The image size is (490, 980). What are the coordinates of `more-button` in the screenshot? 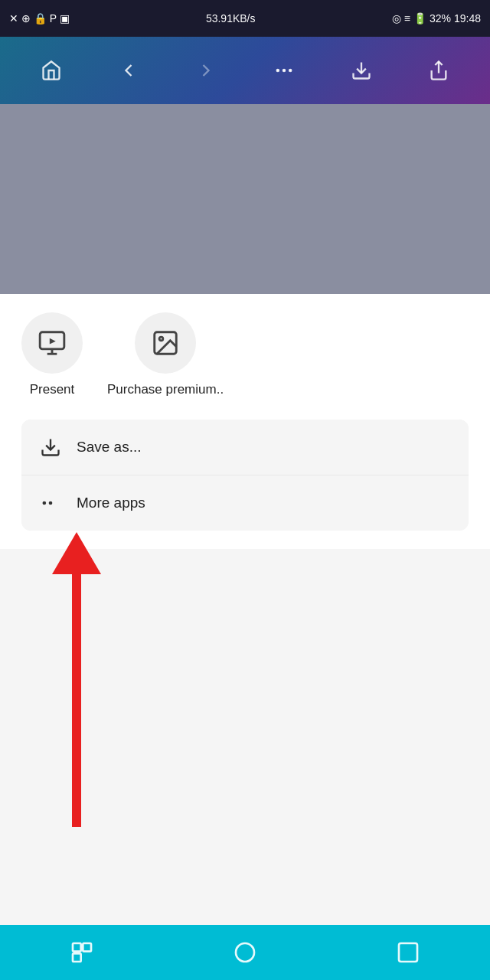 It's located at (284, 70).